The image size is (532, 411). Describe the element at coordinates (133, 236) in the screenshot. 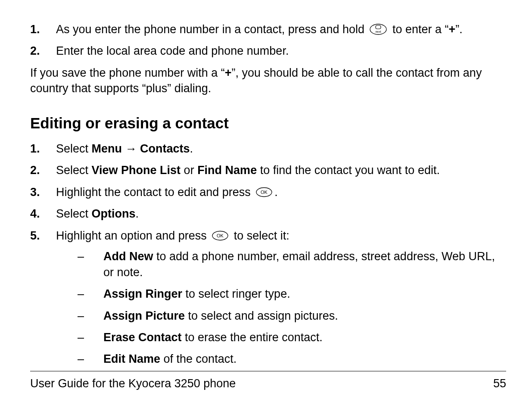

I see `text: Highlight an option and press` at that location.